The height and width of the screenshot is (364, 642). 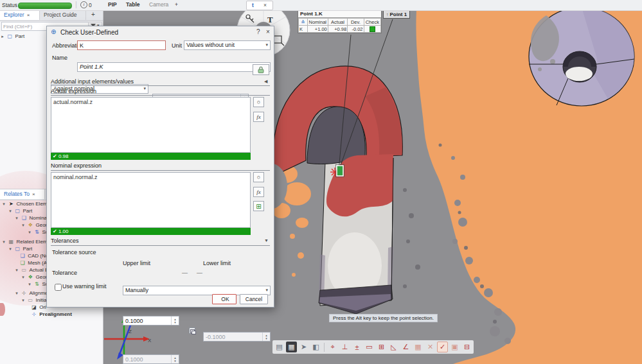 I want to click on tolerance-source-label: Tolerance source, so click(x=75, y=252).